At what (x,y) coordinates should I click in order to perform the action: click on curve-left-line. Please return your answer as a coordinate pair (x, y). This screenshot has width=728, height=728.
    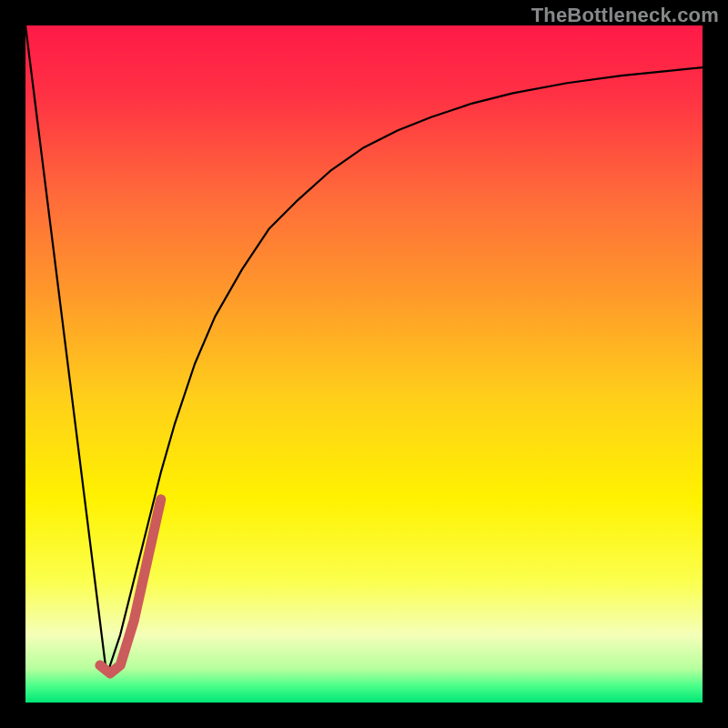
    Looking at the image, I should click on (66, 350).